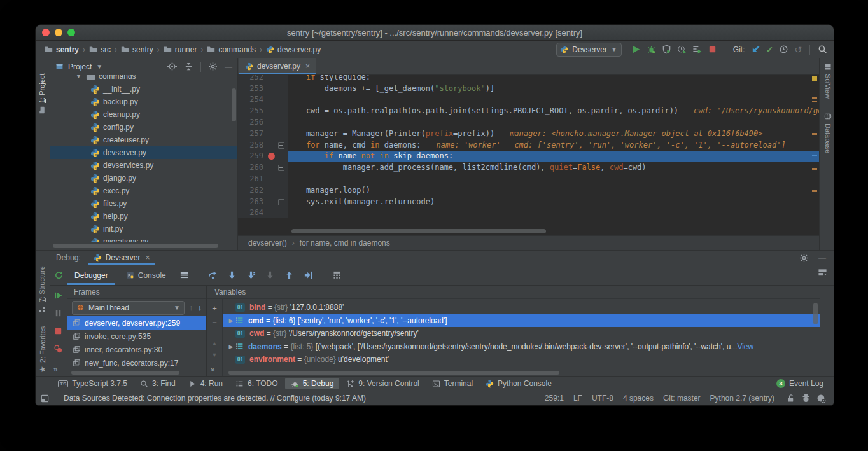  I want to click on editor-tab-devserver: devserver.py ×, so click(277, 66).